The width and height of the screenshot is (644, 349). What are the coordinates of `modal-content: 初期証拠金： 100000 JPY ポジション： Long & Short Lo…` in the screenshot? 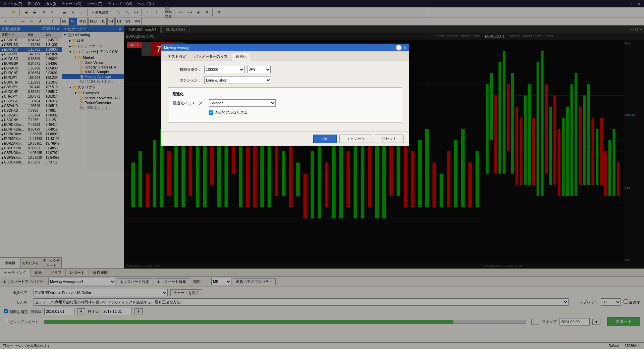 It's located at (285, 96).